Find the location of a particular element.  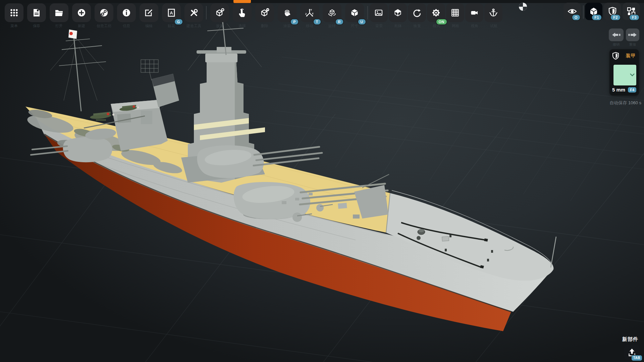

save-icon is located at coordinates (37, 13).